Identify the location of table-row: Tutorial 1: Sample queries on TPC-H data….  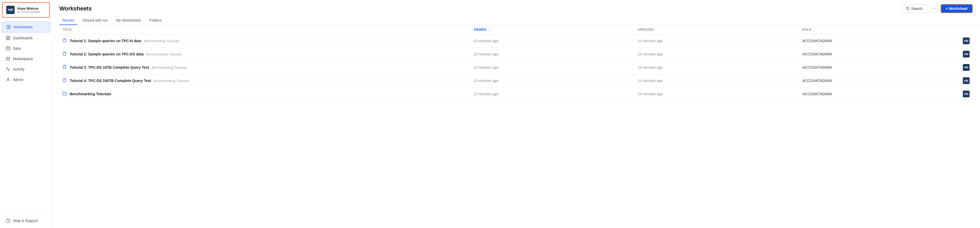
(516, 41).